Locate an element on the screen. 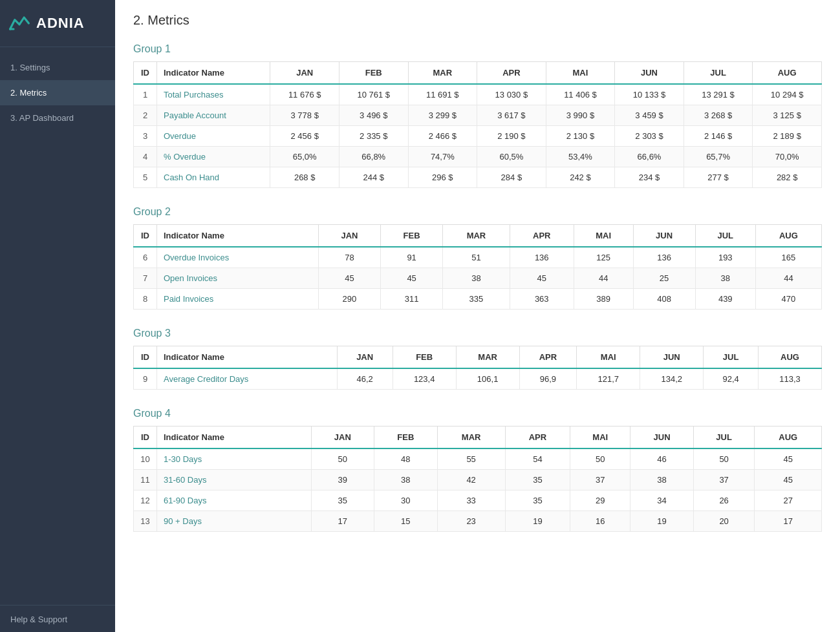 Image resolution: width=840 pixels, height=632 pixels. table-row: 5Cash On Hand268 $244 $296 $284 $242 $23… is located at coordinates (478, 178).